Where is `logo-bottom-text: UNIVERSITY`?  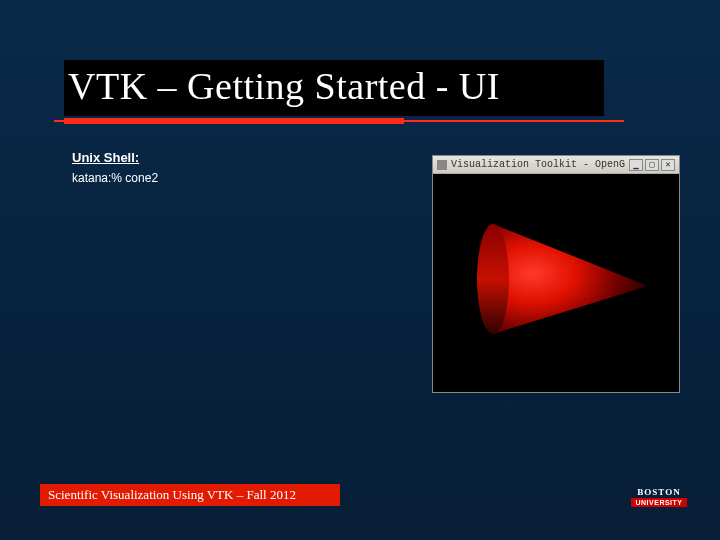
logo-bottom-text: UNIVERSITY is located at coordinates (658, 502).